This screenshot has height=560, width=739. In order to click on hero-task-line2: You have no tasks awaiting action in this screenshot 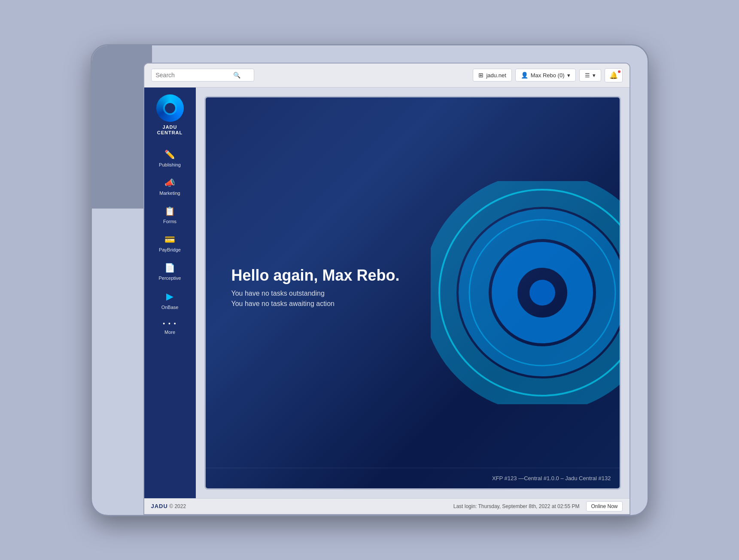, I will do `click(316, 304)`.